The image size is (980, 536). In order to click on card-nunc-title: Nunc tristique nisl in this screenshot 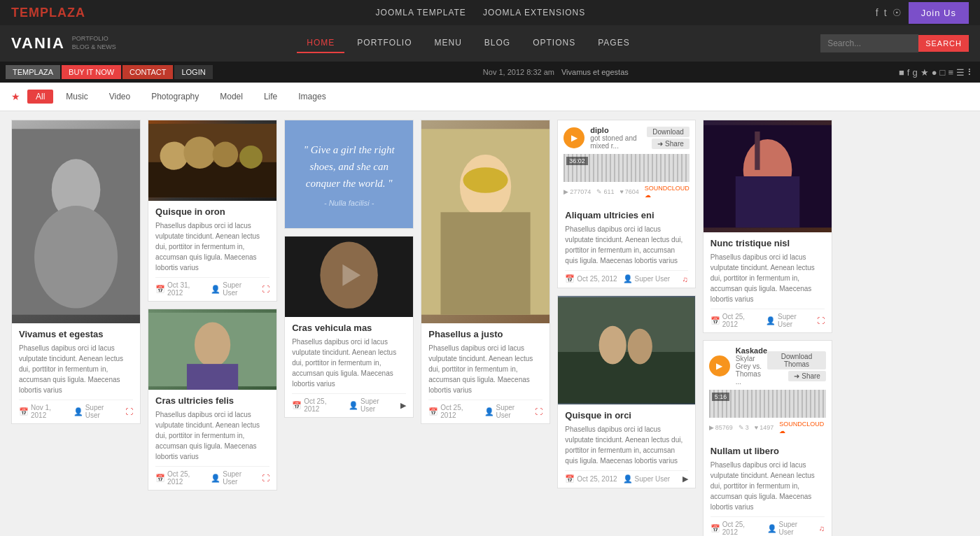, I will do `click(767, 244)`.